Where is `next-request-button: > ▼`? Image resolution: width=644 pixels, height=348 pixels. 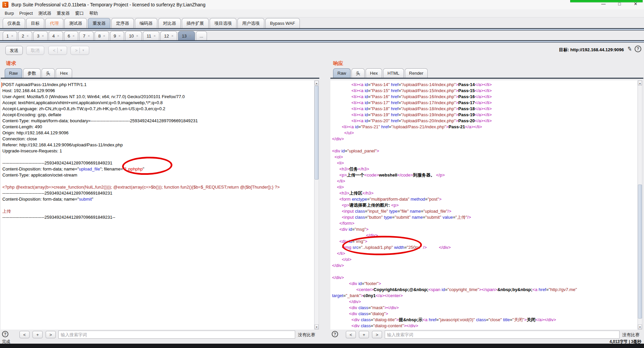
next-request-button: > ▼ is located at coordinates (80, 50).